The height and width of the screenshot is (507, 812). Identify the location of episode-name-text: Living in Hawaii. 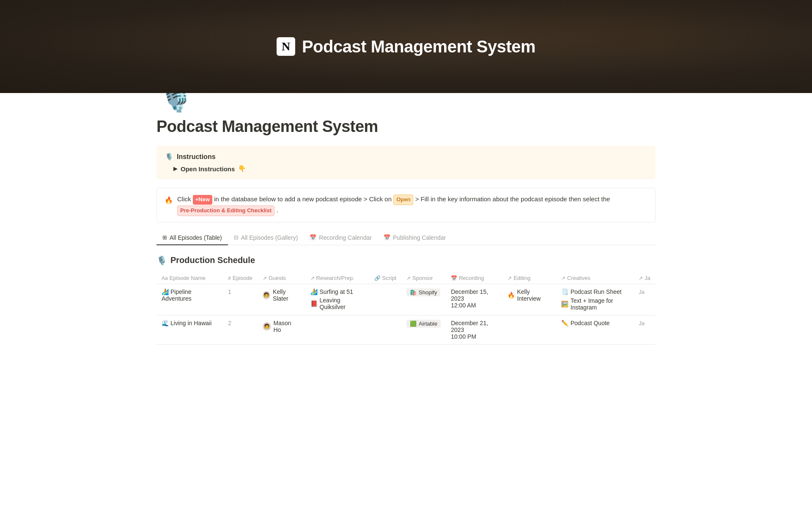
(191, 323).